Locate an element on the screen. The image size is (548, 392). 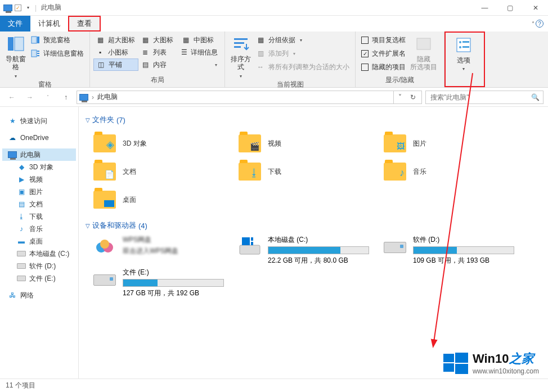
layout-tiles: ◫平铺 is located at coordinates (116, 65).